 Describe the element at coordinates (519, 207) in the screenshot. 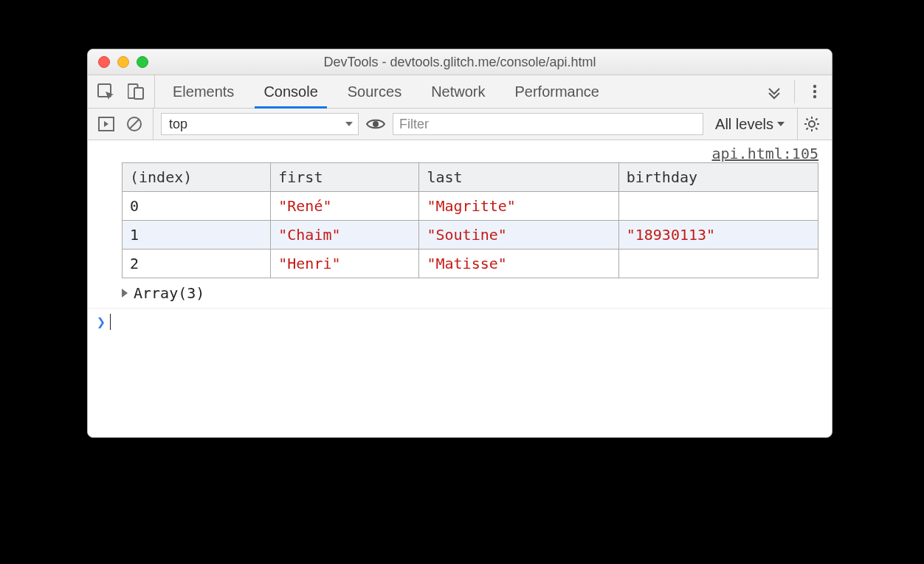

I see `cell-last: "Magritte"` at that location.